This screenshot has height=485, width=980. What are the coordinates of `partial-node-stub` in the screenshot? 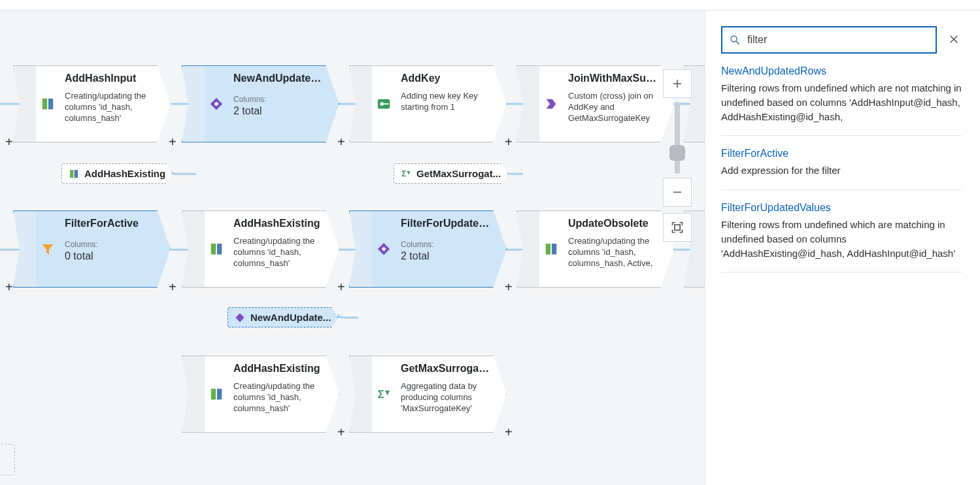 It's located at (8, 460).